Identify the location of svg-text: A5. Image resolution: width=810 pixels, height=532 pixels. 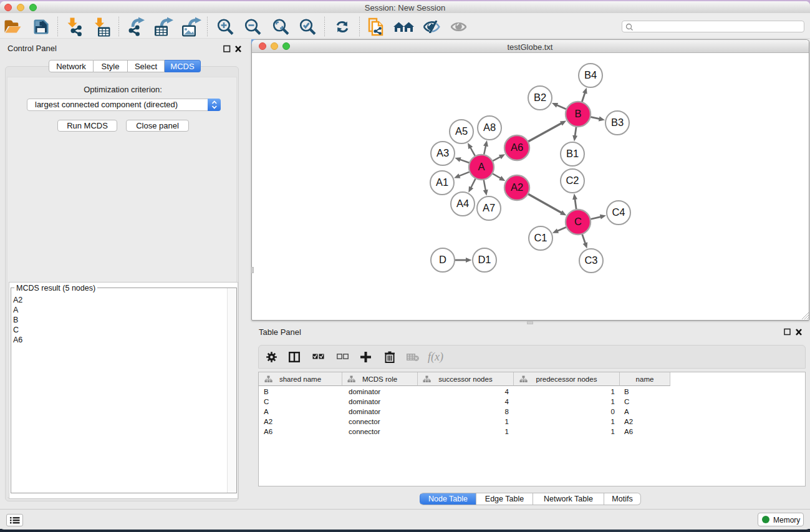
(461, 131).